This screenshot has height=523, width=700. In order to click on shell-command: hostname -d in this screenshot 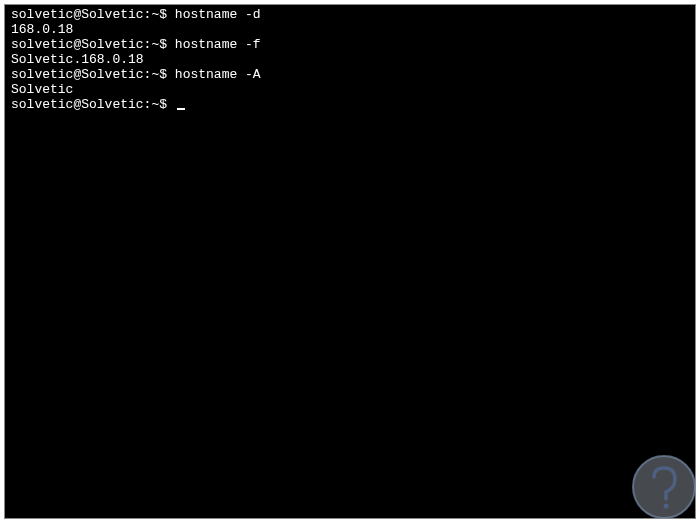, I will do `click(218, 14)`.